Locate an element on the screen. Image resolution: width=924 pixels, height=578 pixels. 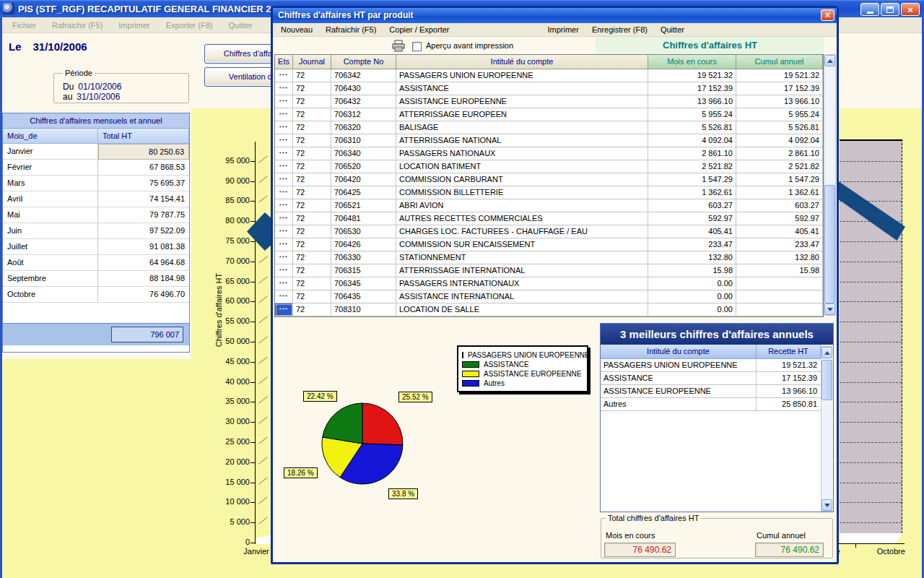
au-value: 31/10/2006 is located at coordinates (98, 97).